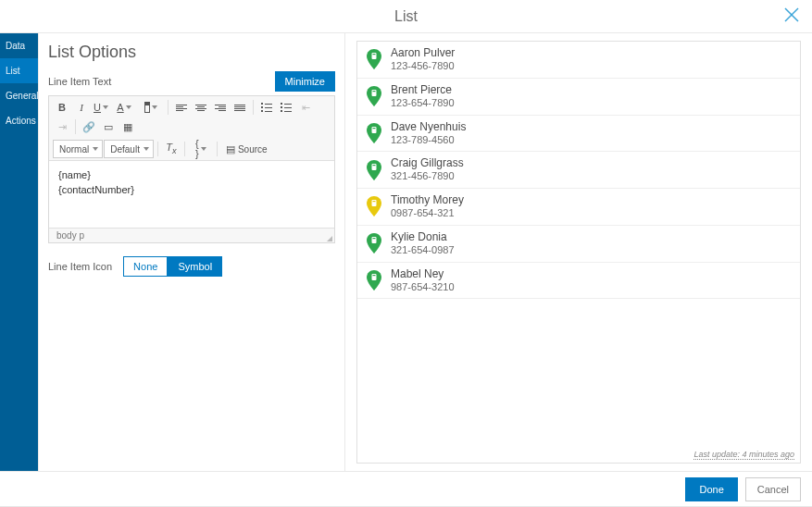  What do you see at coordinates (240, 107) in the screenshot?
I see `align-justify-icon` at bounding box center [240, 107].